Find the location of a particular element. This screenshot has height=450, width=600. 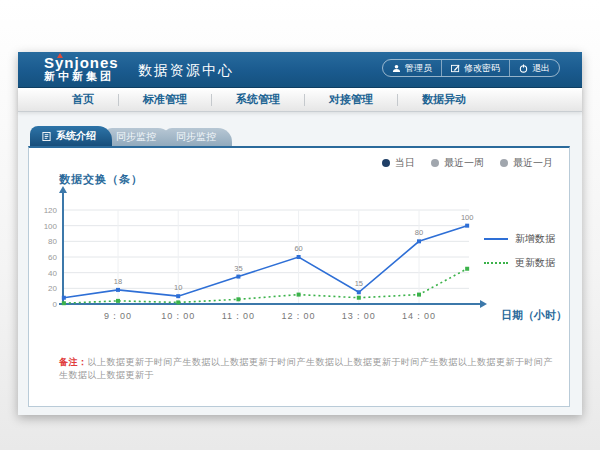

logo-brand: Synjones is located at coordinates (82, 62).